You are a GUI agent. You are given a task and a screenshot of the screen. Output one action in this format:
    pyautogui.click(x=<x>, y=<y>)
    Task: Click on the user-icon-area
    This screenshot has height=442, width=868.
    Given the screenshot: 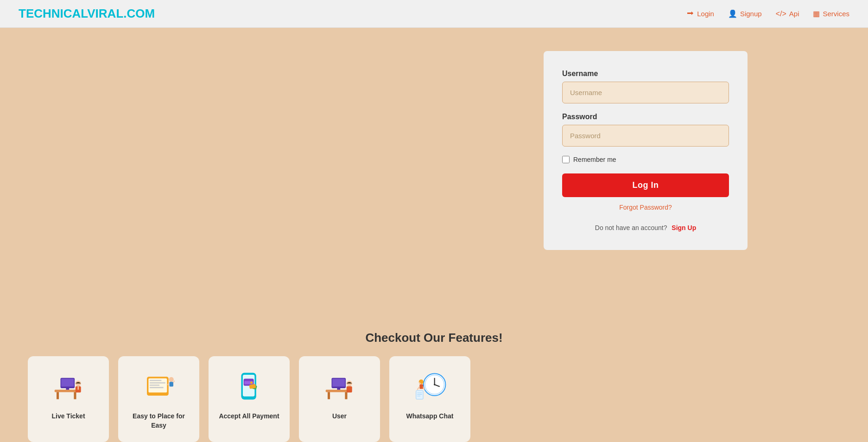 What is the action you would take?
    pyautogui.click(x=340, y=386)
    